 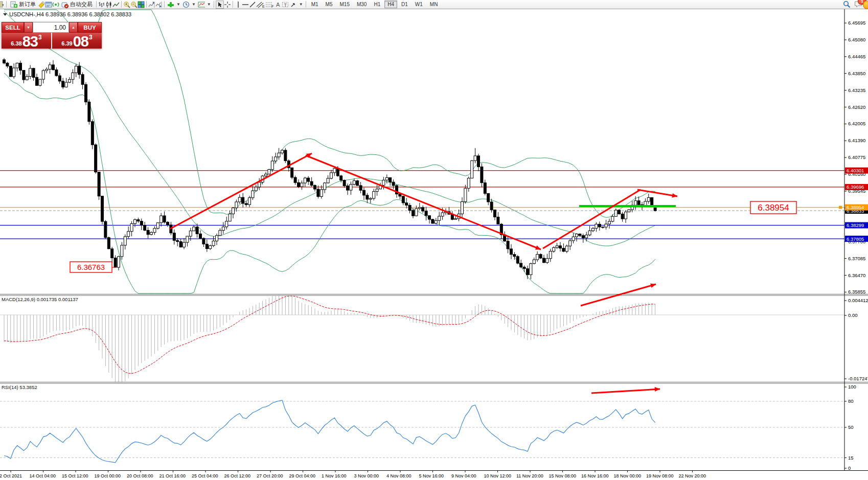 What do you see at coordinates (367, 476) in the screenshot?
I see `time-label: 3 Nov 00:00` at bounding box center [367, 476].